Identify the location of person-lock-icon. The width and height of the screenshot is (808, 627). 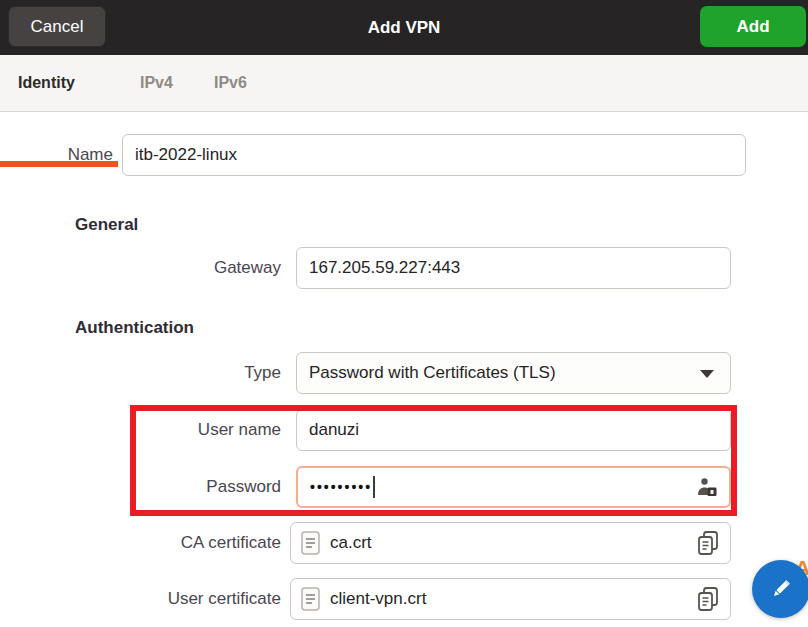
(707, 487).